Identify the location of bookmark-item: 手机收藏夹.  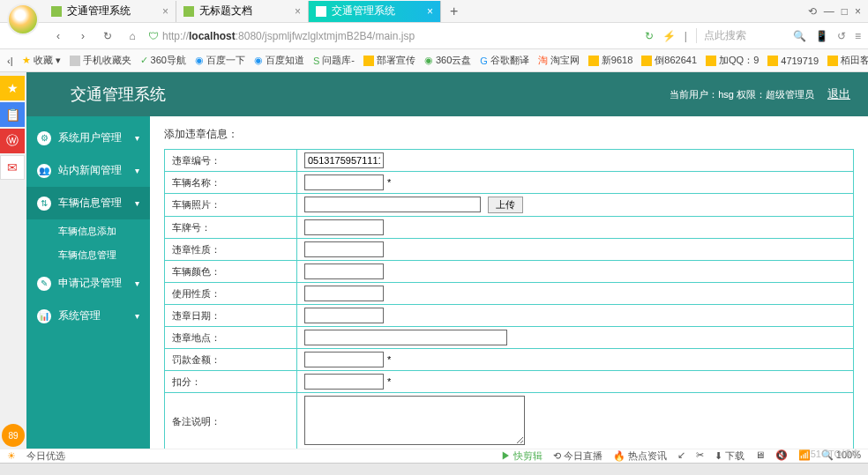
(101, 60).